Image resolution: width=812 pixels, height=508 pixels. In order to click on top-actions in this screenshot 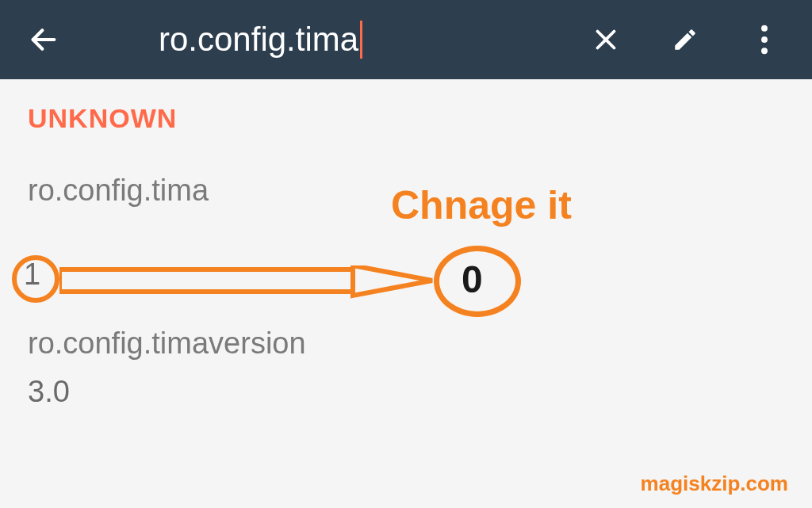, I will do `click(685, 40)`.